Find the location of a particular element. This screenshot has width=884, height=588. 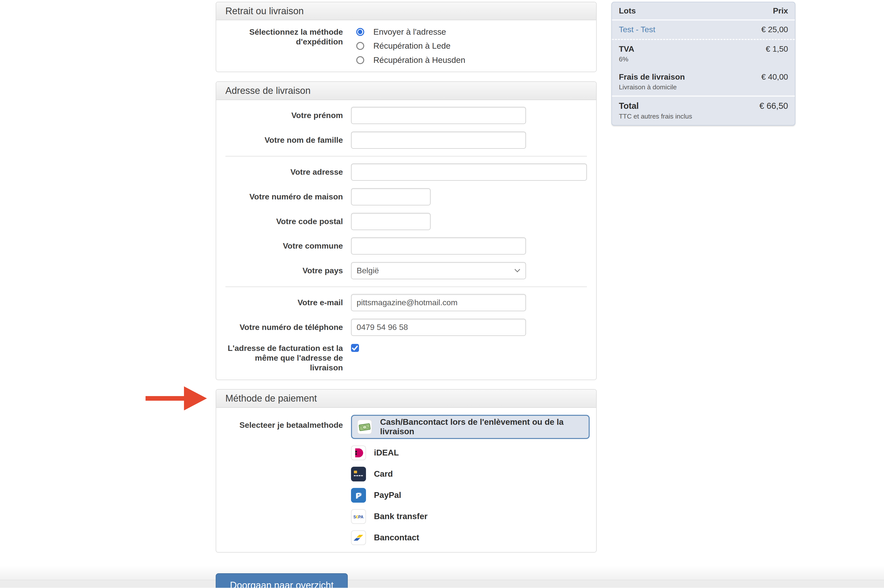

tva-label: TVA is located at coordinates (626, 49).